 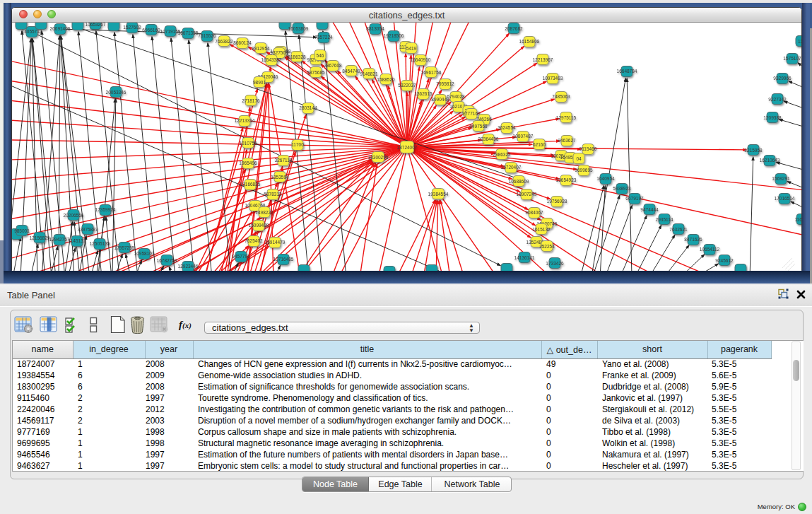 What do you see at coordinates (40, 238) in the screenshot?
I see `svg-text: 12156829` at bounding box center [40, 238].